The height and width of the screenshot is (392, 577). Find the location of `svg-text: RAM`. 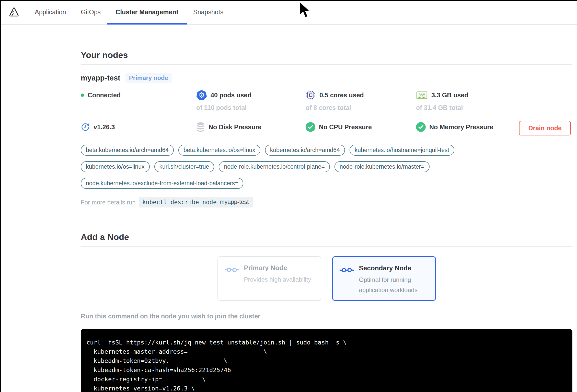

svg-text: RAM is located at coordinates (422, 95).